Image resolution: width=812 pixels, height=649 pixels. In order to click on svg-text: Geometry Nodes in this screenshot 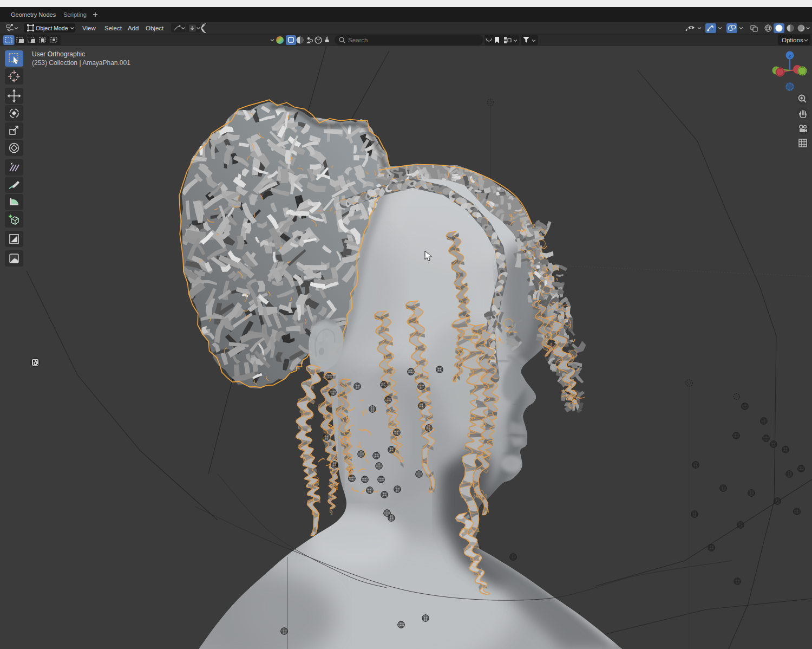, I will do `click(34, 15)`.